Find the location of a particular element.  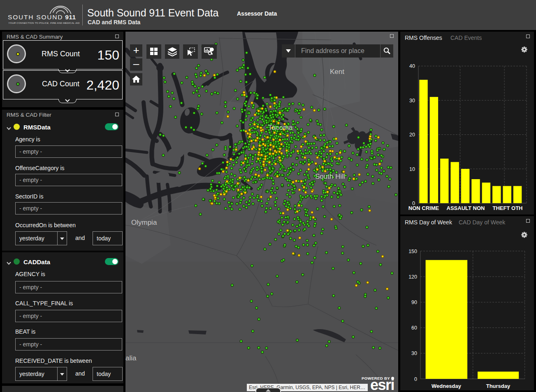

svg-text: ASSAULT NON is located at coordinates (466, 208).